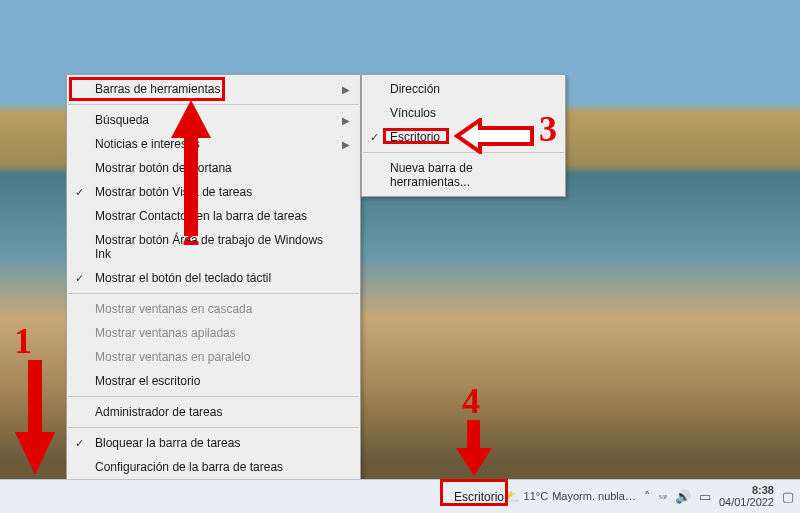  I want to click on menu-cascade-label: Mostrar ventanas en cascada, so click(174, 309).